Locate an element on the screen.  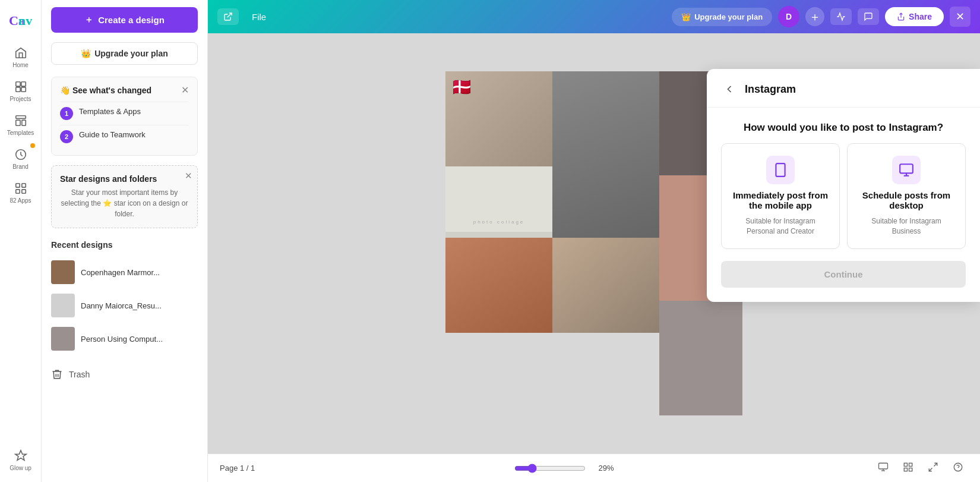
user-avatar: D is located at coordinates (789, 17).